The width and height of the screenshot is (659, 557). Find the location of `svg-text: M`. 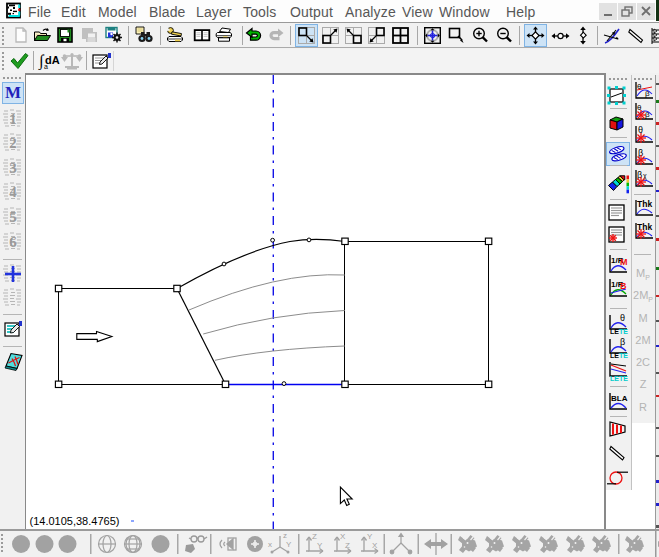

svg-text: M is located at coordinates (624, 262).